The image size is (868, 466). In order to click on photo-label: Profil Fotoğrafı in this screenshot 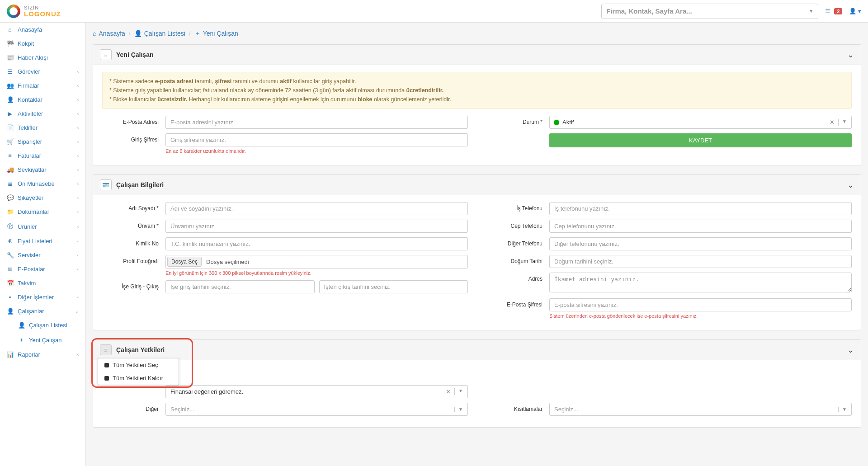, I will do `click(134, 259)`.